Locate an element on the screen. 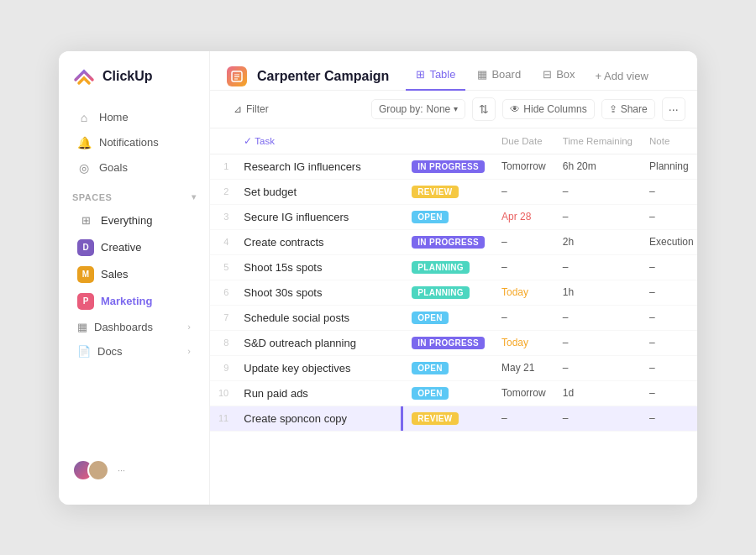 The width and height of the screenshot is (756, 555). status-badge: IN PROGRESS is located at coordinates (449, 242).